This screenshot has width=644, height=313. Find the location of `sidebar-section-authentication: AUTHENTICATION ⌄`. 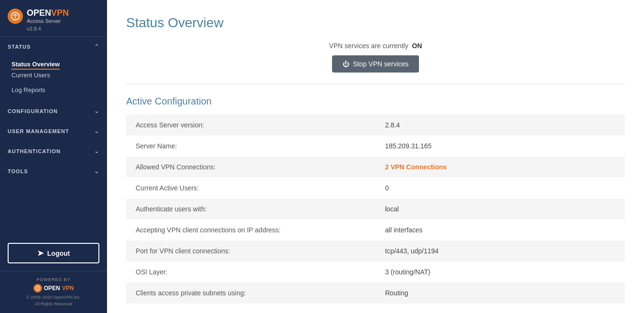

sidebar-section-authentication: AUTHENTICATION ⌄ is located at coordinates (54, 151).